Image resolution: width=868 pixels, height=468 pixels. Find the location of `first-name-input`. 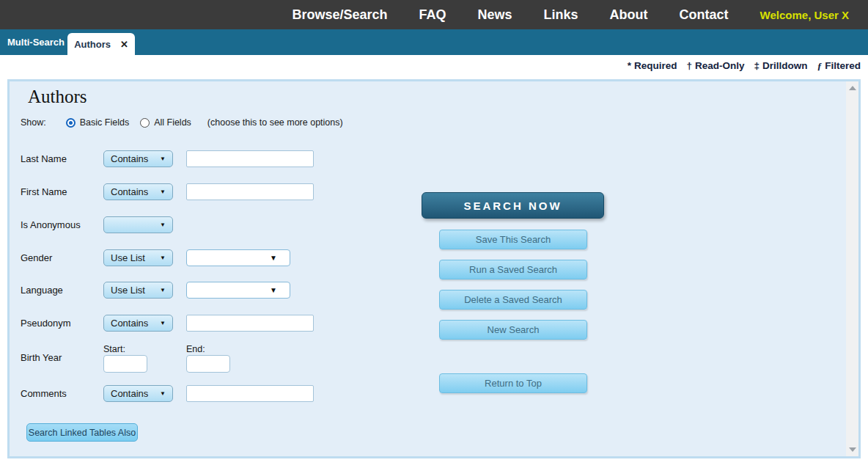

first-name-input is located at coordinates (250, 192).